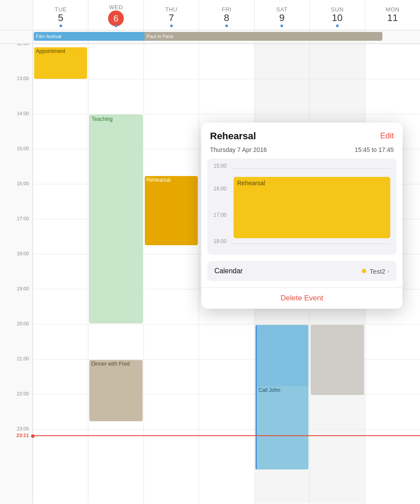 Image resolution: width=420 pixels, height=504 pixels. I want to click on day-num-sun: 10, so click(337, 18).